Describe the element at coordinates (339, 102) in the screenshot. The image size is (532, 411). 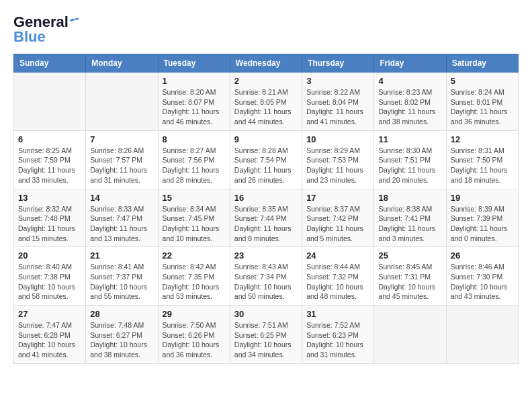
I see `calendar-cell: 3Sunrise: 8:22 AM Sunset: 8:04 PM Daylig…` at that location.